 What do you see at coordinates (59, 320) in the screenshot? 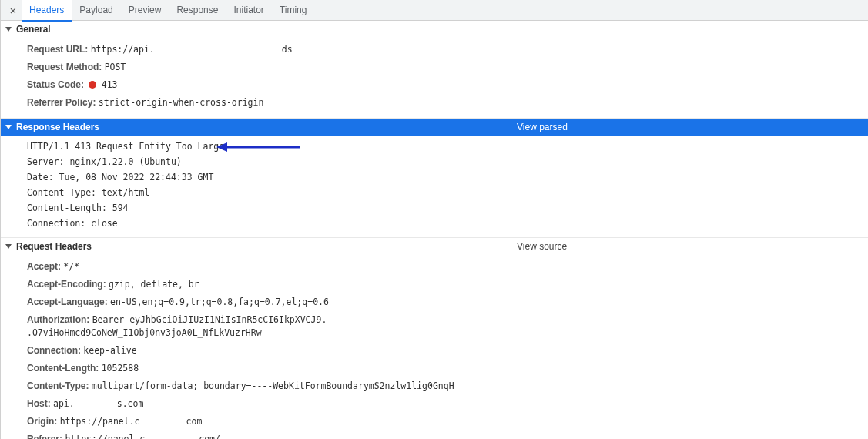
I see `label: Authorization:` at bounding box center [59, 320].